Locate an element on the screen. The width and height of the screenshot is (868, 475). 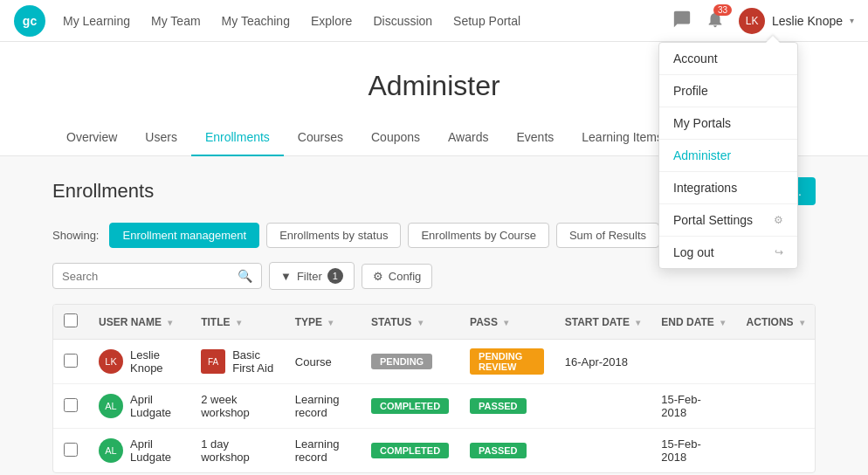
tab-enrollments-by-course: Enrollments by Course is located at coordinates (479, 236).